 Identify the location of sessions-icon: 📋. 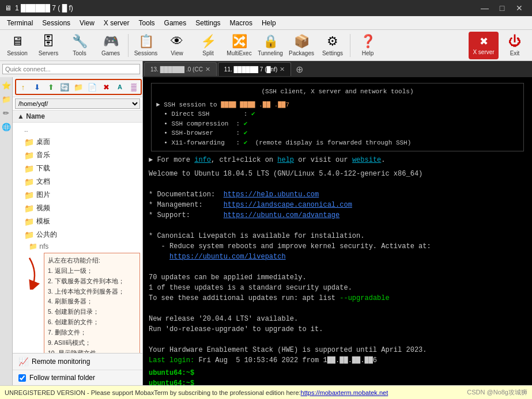
(146, 41).